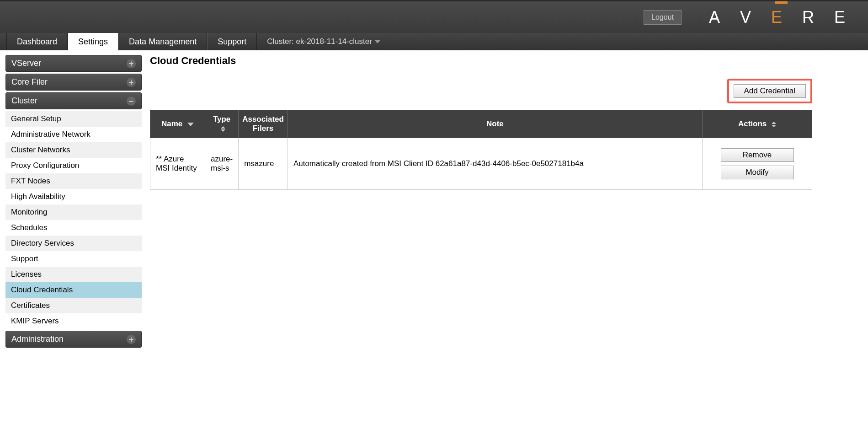  What do you see at coordinates (770, 91) in the screenshot?
I see `highlight-annotation: Add Credential` at bounding box center [770, 91].